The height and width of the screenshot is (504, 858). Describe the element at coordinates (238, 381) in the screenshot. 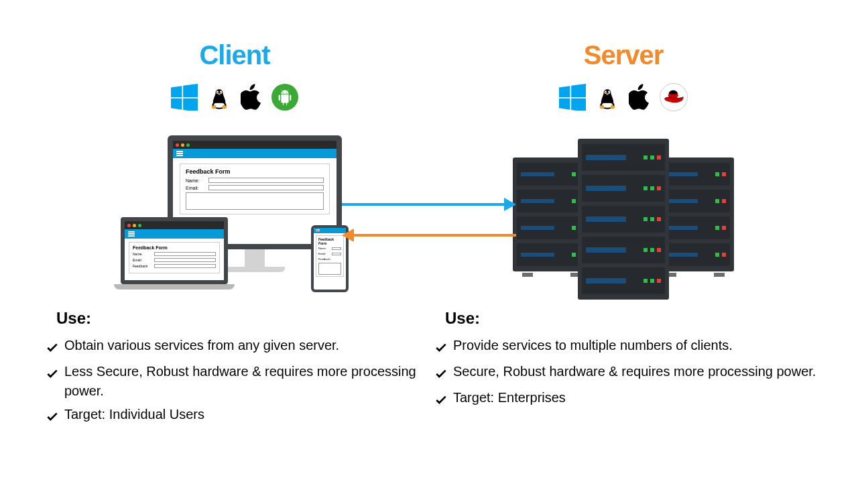

I see `client-use-item: Less Secure, Robust hardware & requires …` at that location.